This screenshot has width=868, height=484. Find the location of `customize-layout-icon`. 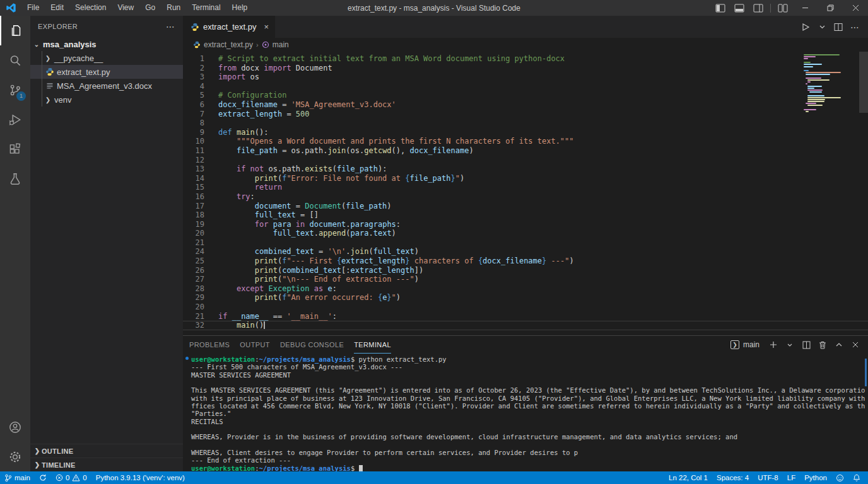

customize-layout-icon is located at coordinates (783, 8).